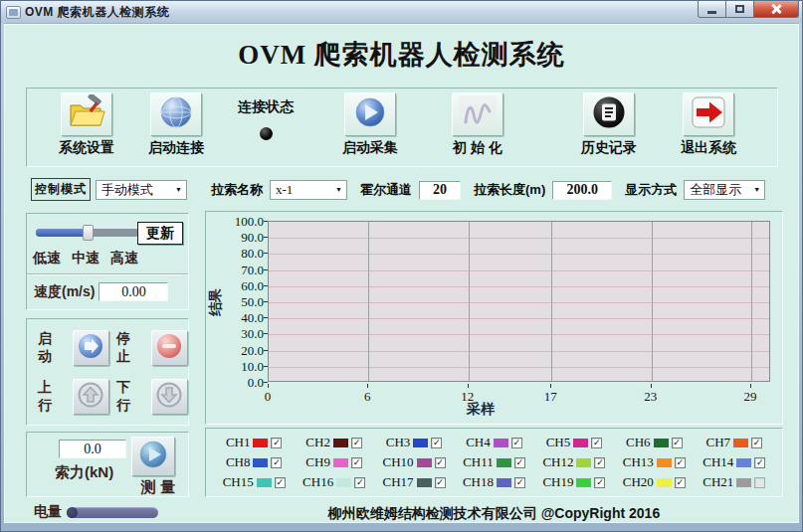 The height and width of the screenshot is (532, 803). Describe the element at coordinates (478, 148) in the screenshot. I see `toolbar-item-label: 初 始 化` at that location.